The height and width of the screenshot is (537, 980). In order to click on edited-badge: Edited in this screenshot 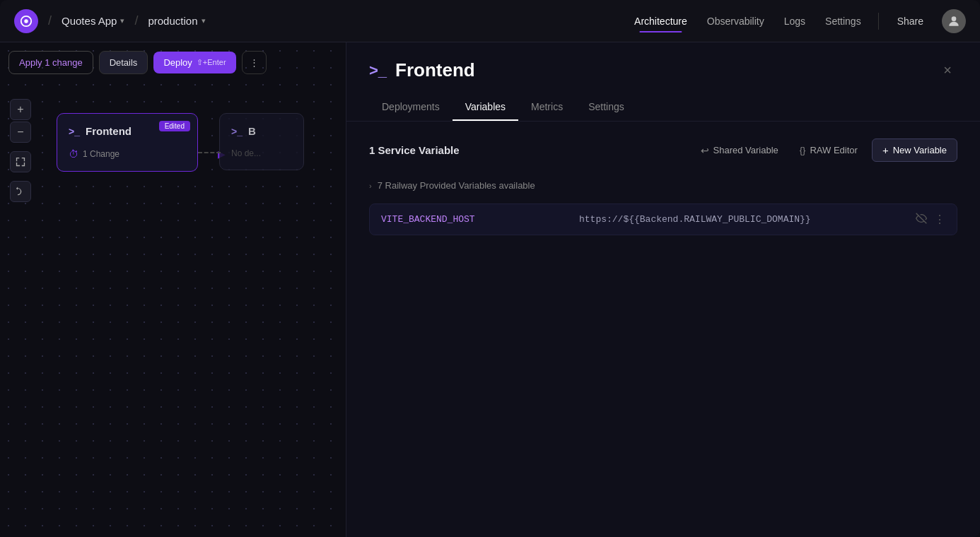, I will do `click(175, 126)`.